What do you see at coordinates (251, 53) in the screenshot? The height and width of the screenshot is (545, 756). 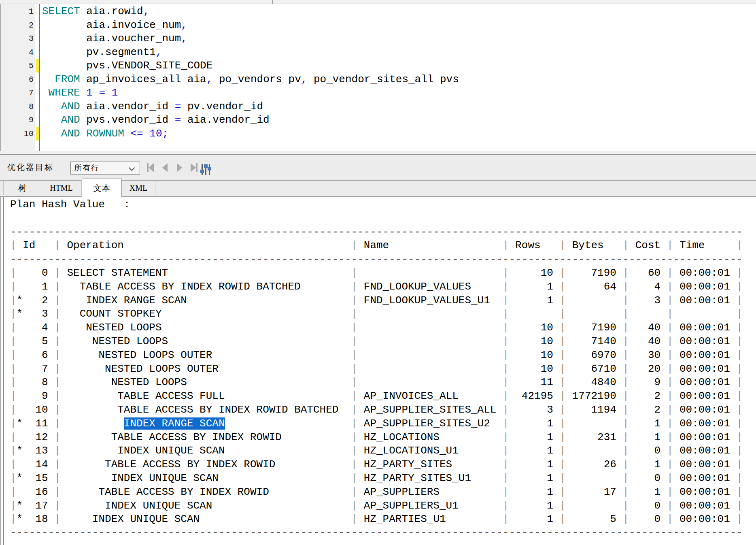 I see `code-line: pv.segment1,` at bounding box center [251, 53].